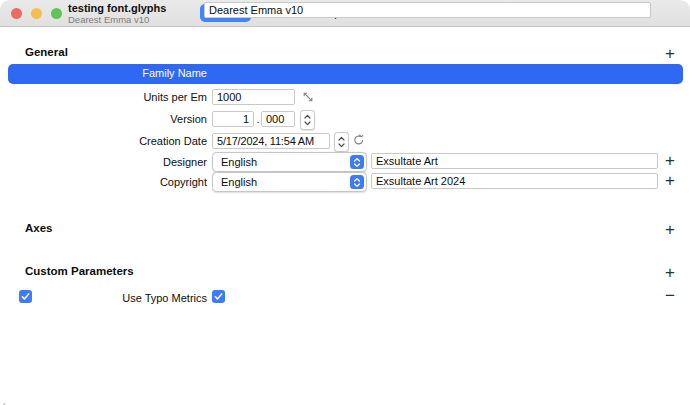  What do you see at coordinates (239, 162) in the screenshot?
I see `designer-language-value: English` at bounding box center [239, 162].